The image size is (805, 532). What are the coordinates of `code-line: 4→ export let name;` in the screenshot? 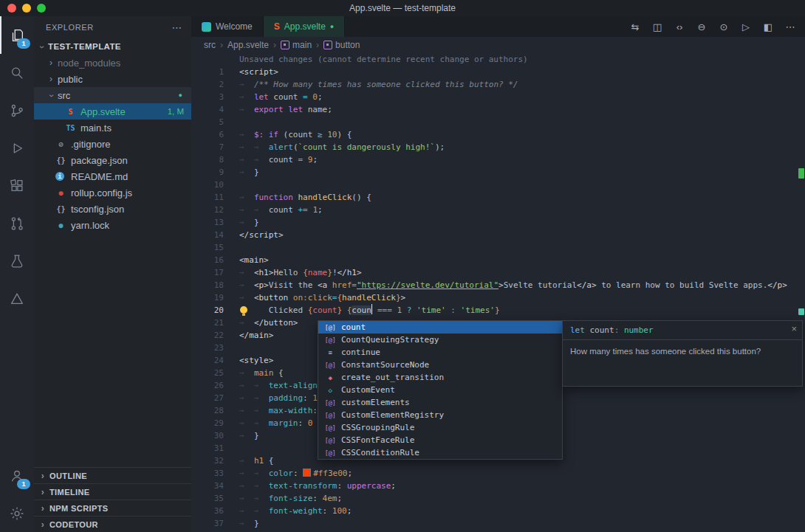 It's located at (498, 109).